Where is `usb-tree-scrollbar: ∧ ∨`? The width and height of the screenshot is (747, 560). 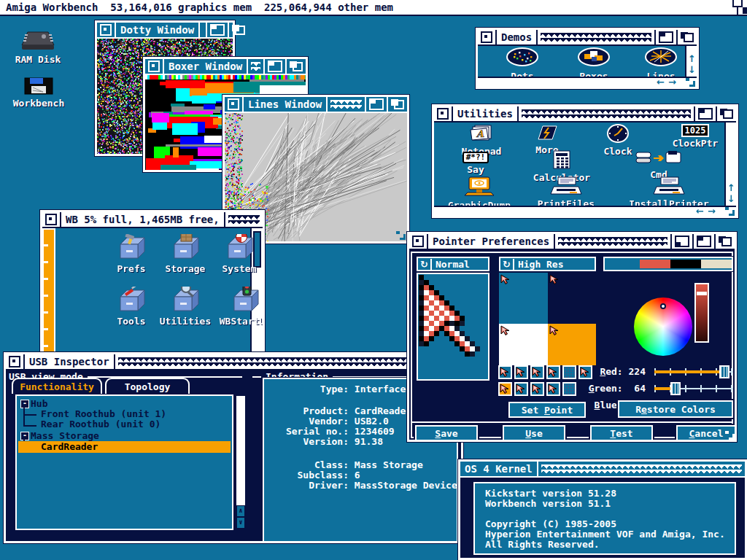
usb-tree-scrollbar: ∧ ∨ is located at coordinates (241, 462).